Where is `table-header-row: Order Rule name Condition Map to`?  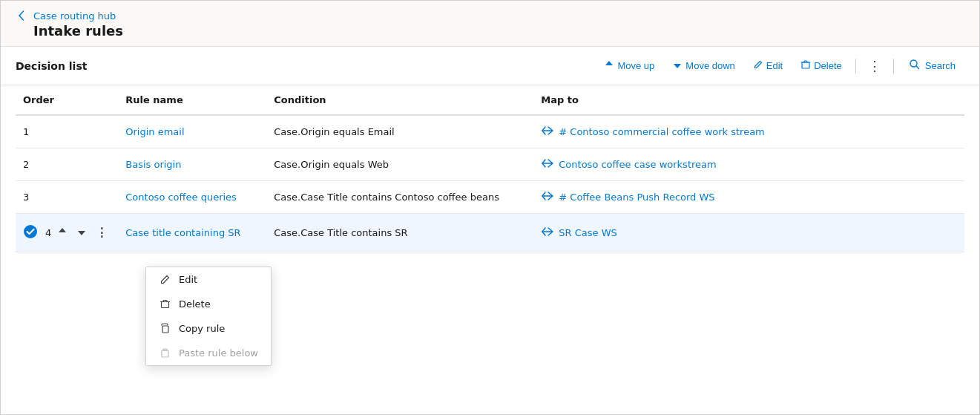 table-header-row: Order Rule name Condition Map to is located at coordinates (490, 100).